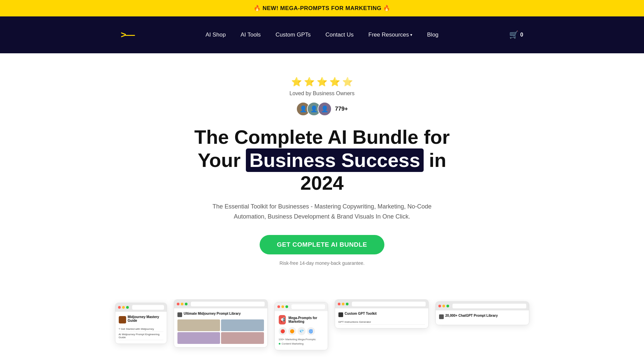  What do you see at coordinates (292, 331) in the screenshot?
I see `icon-item-2: 🟠` at bounding box center [292, 331].